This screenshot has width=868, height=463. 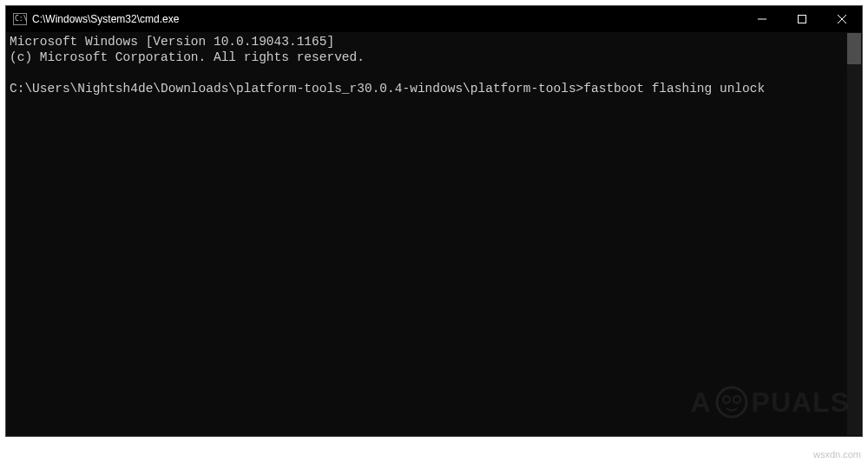 I want to click on titlebar: C:\ C:\Windows\System32\cmd.exe, so click(x=434, y=19).